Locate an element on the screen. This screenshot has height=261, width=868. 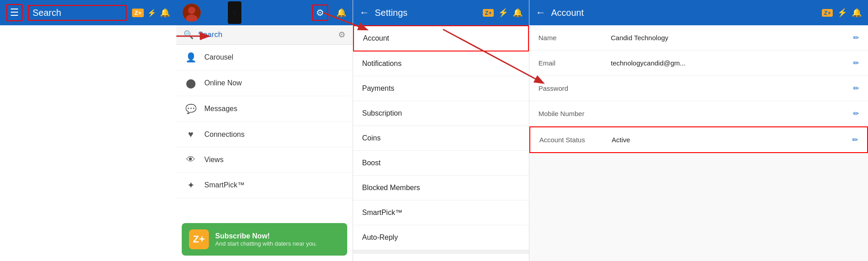
account-row-name: Name Candid Technology ✏ is located at coordinates (699, 38).